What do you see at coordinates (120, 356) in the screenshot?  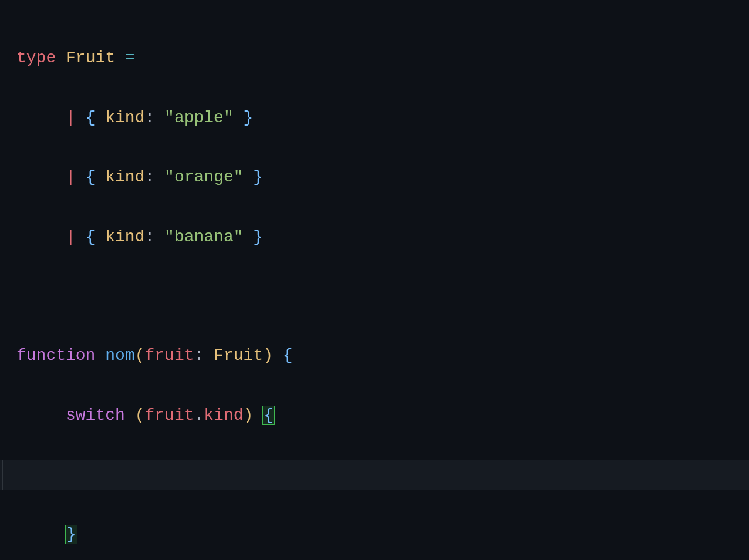 I see `function-name: nom` at bounding box center [120, 356].